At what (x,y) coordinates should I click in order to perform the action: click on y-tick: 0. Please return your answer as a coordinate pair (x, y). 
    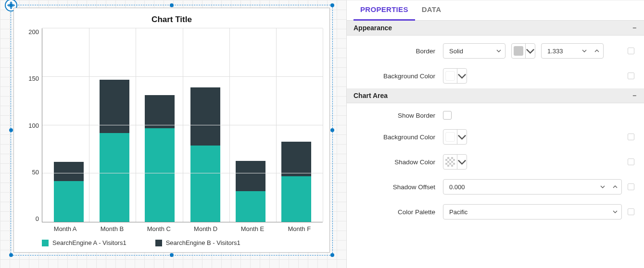
    Looking at the image, I should click on (38, 219).